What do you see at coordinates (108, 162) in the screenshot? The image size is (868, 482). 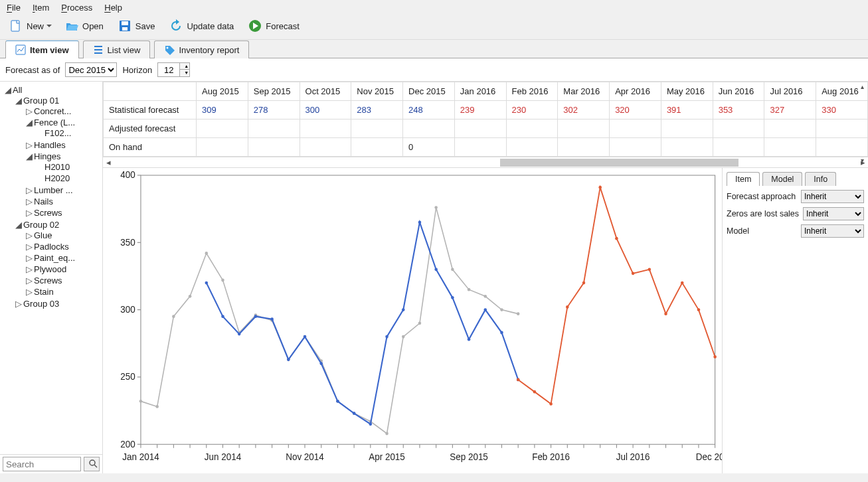 I see `scroll-left-icon: ◂` at bounding box center [108, 162].